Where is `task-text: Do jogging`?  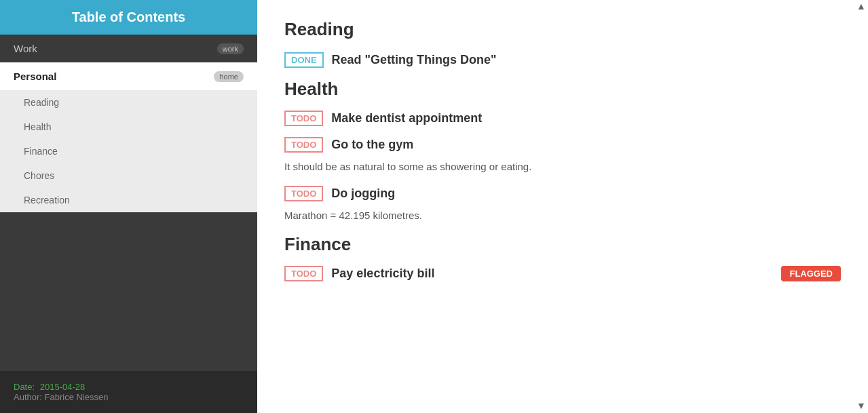 task-text: Do jogging is located at coordinates (363, 194).